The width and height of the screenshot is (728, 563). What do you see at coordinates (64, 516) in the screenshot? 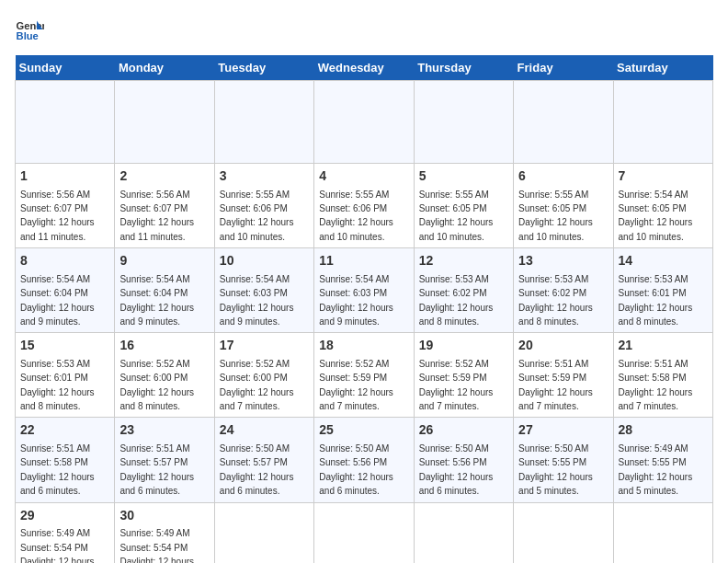
I see `day-number: 29` at bounding box center [64, 516].